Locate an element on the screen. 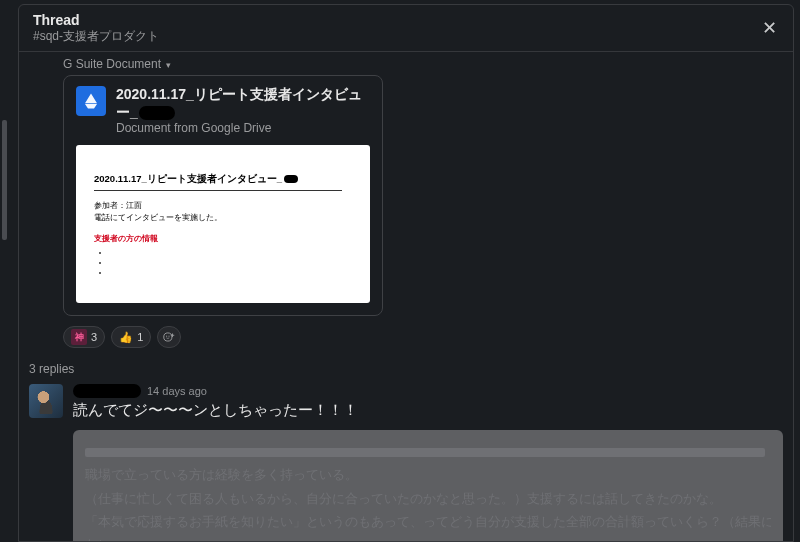 This screenshot has height=542, width=800. add-reaction-icon is located at coordinates (169, 337).